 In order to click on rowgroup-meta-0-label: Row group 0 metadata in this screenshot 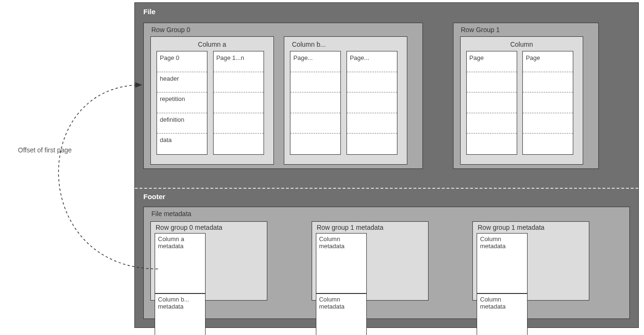, I will do `click(209, 228)`.